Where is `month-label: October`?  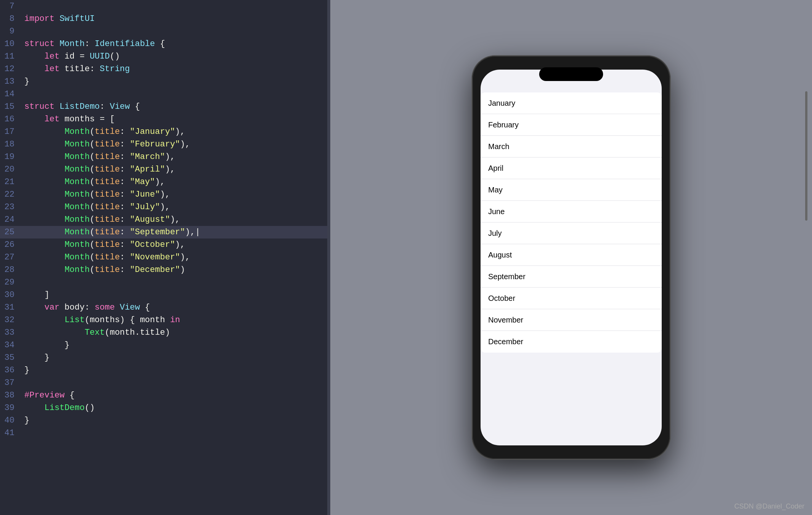 month-label: October is located at coordinates (502, 298).